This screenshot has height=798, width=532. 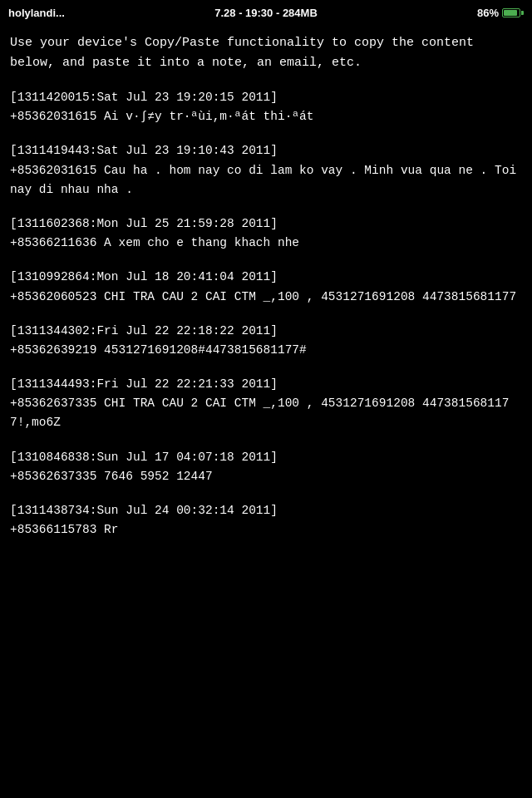 I want to click on battery-icon, so click(x=513, y=13).